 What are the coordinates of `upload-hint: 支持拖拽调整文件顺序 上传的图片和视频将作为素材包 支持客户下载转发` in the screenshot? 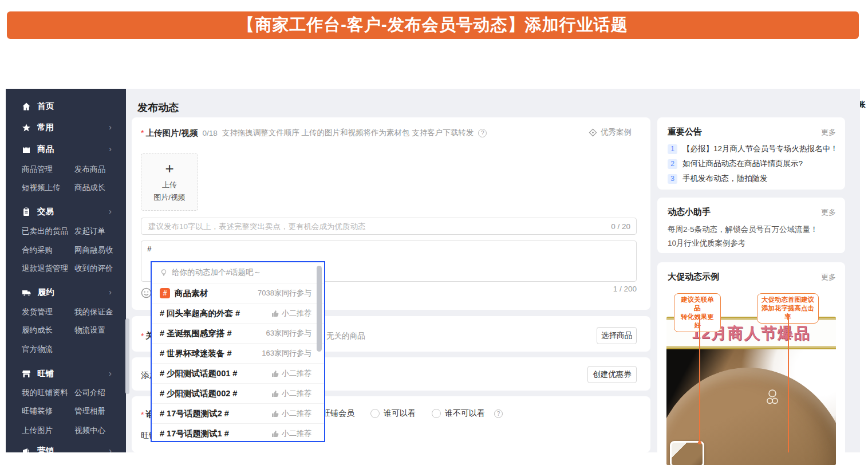 It's located at (348, 133).